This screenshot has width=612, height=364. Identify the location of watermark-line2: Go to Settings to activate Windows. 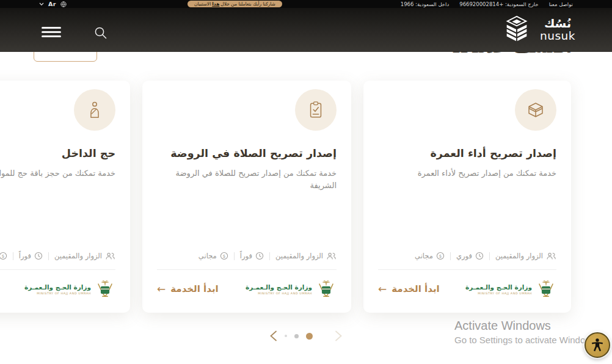
(525, 340).